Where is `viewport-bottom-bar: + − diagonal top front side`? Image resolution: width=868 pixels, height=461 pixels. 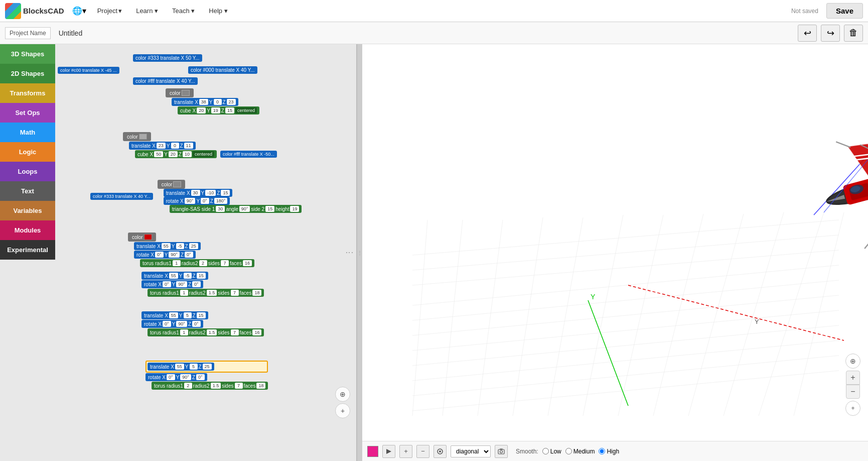 viewport-bottom-bar: + − diagonal top front side is located at coordinates (615, 451).